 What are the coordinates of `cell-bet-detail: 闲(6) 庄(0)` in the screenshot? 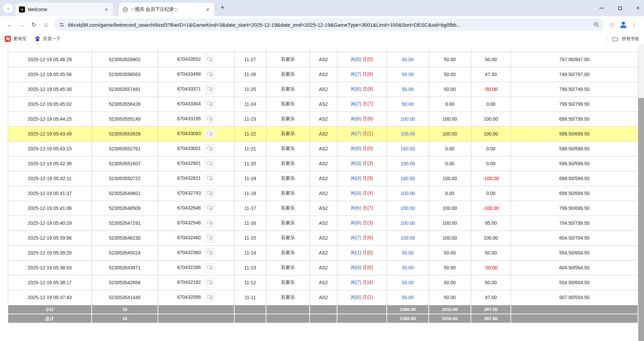 It's located at (362, 119).